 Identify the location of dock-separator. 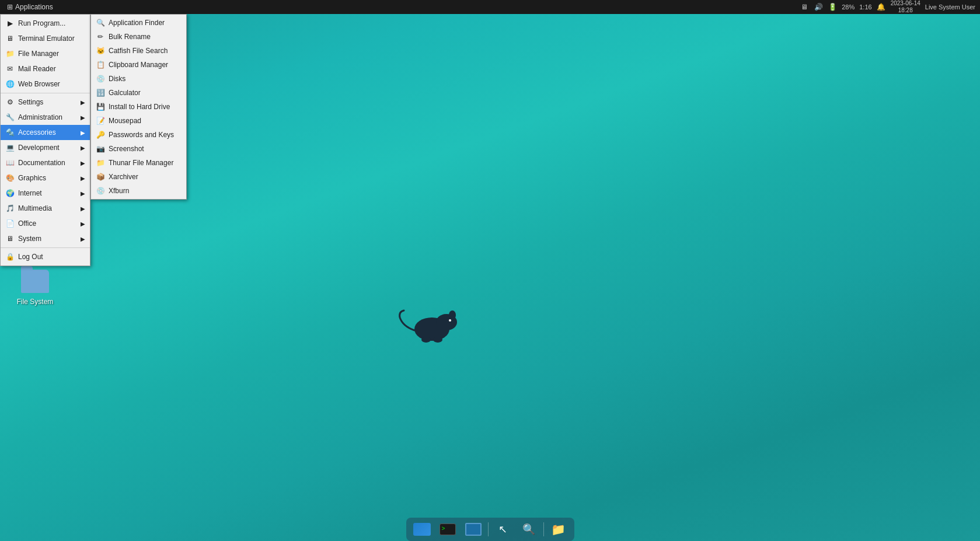
(488, 529).